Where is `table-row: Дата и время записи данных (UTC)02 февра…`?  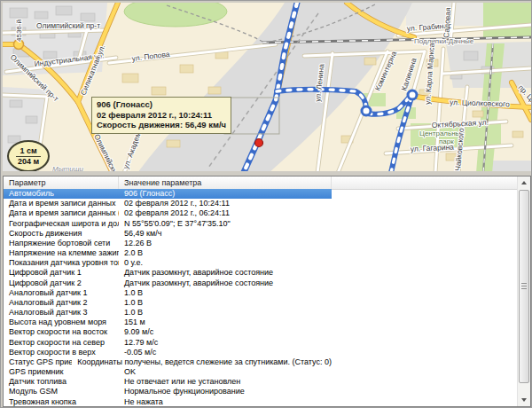 table-row: Дата и время записи данных (UTC)02 февра… is located at coordinates (168, 213).